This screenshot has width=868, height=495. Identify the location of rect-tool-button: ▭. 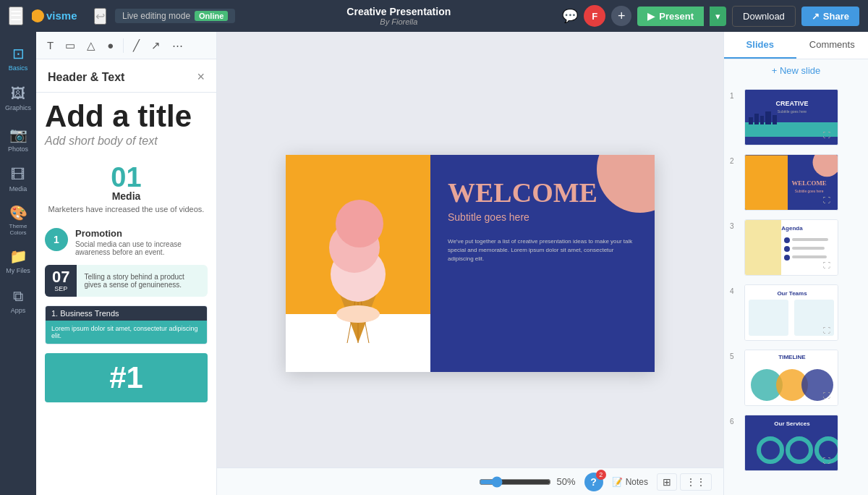
(70, 46).